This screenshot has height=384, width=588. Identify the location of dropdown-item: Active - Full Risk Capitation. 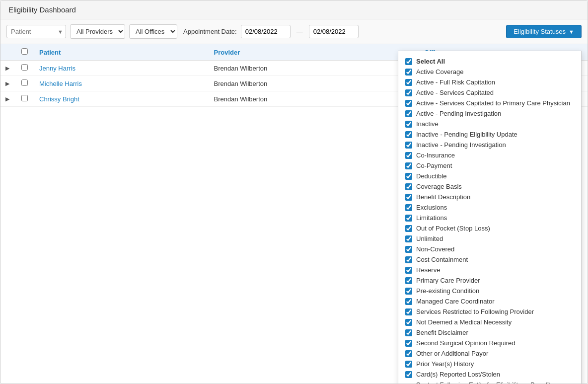
(490, 82).